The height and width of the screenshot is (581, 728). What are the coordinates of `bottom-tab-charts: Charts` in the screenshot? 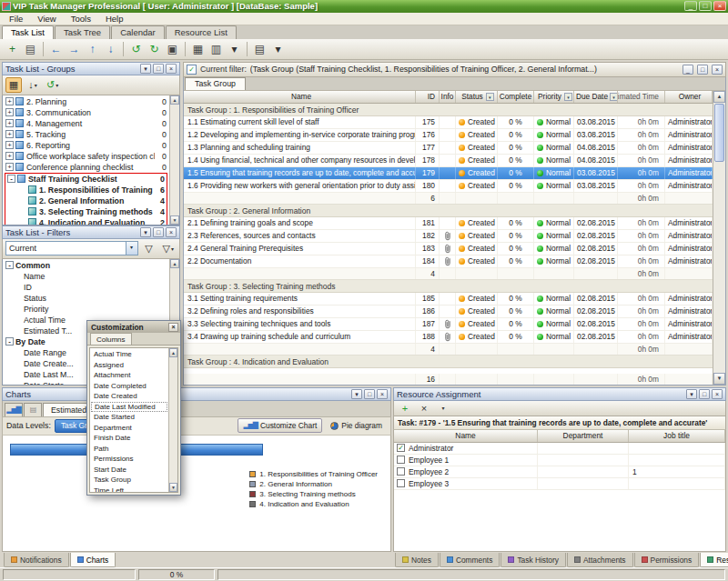 It's located at (93, 560).